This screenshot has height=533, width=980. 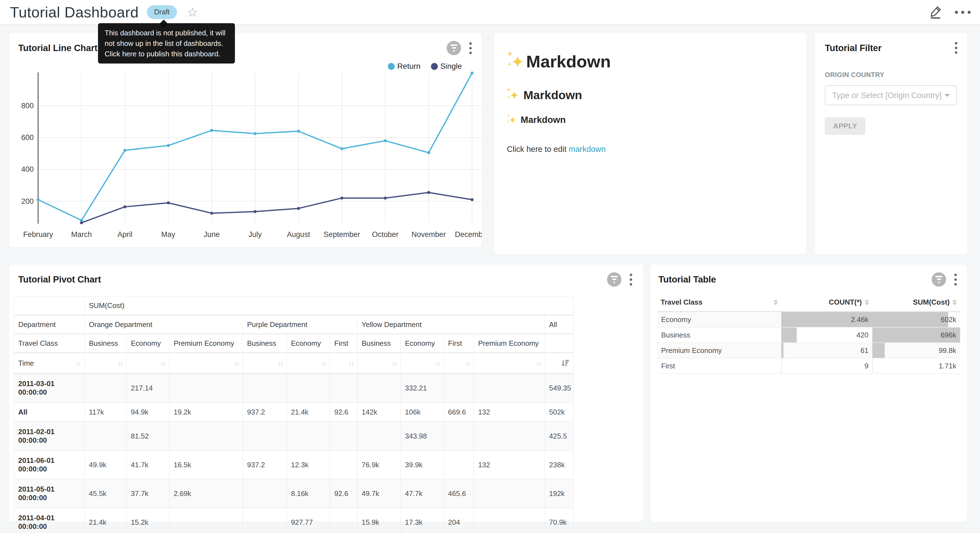 I want to click on pivot-value-cell: 332.21, so click(x=422, y=388).